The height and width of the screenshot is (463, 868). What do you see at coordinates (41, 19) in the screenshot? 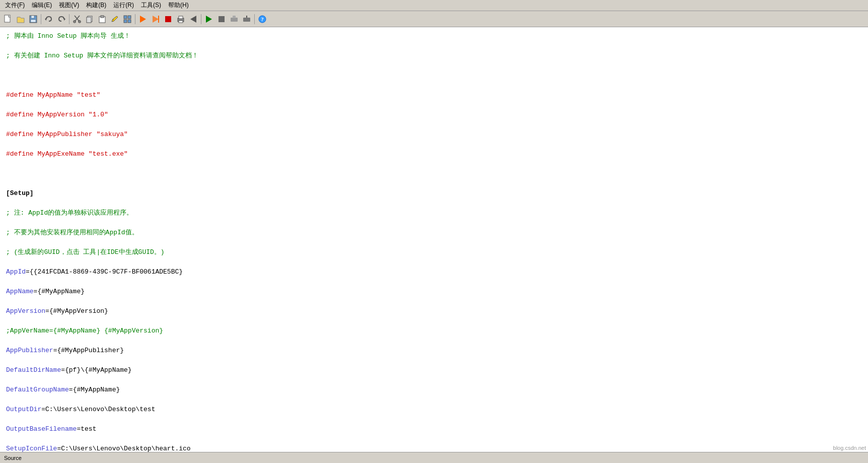
I see `sep1` at bounding box center [41, 19].